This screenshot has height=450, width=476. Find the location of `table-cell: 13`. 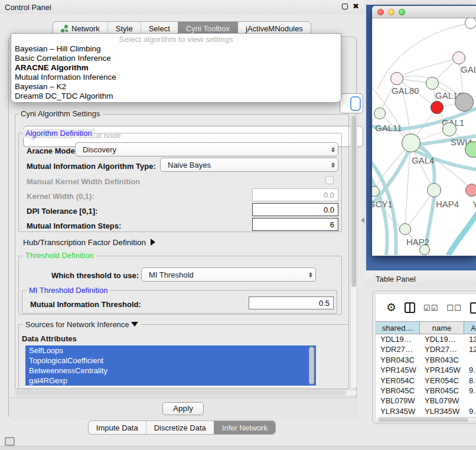

table-cell: 13 is located at coordinates (470, 339).